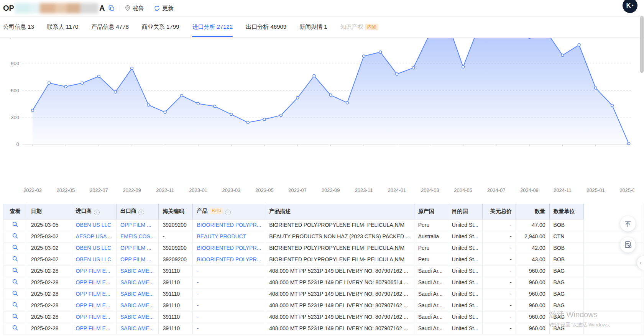 This screenshot has width=644, height=336. What do you see at coordinates (176, 282) in the screenshot?
I see `cell-hs_code: 391110` at bounding box center [176, 282].